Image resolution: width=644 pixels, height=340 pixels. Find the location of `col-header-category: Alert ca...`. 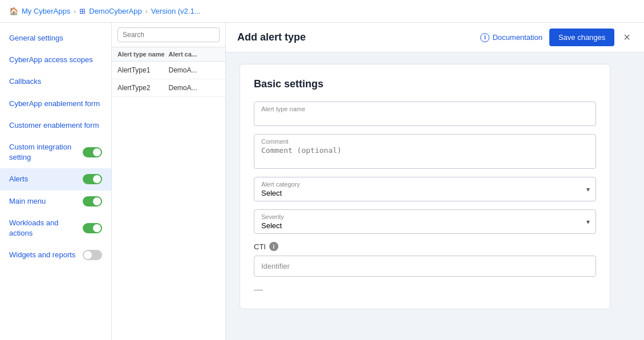

col-header-category: Alert ca... is located at coordinates (195, 54).